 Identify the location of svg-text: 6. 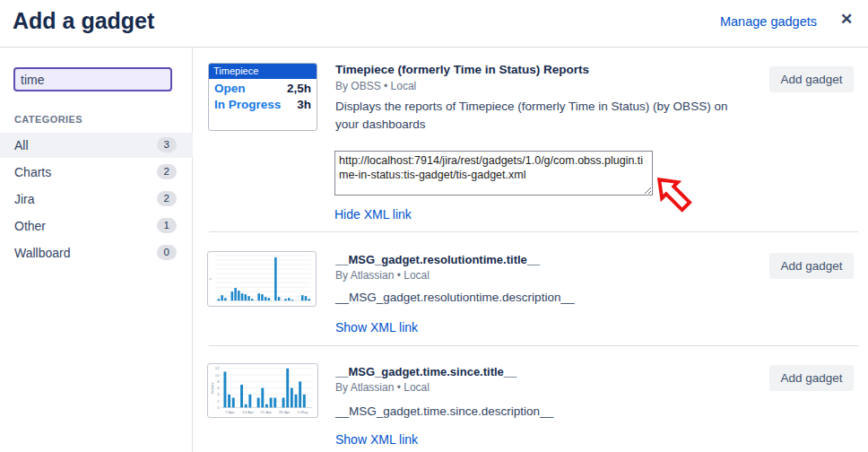
(219, 387).